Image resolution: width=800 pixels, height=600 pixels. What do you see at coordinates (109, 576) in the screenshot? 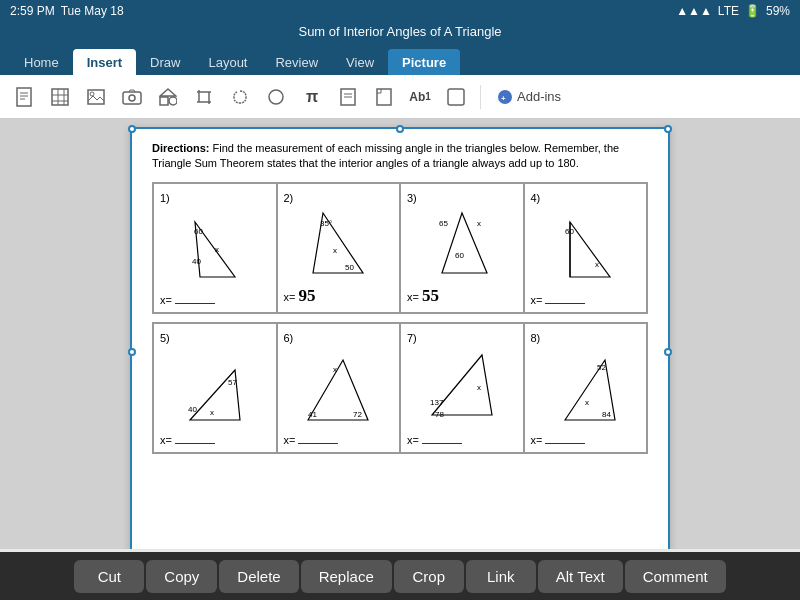
I see `cut-button: Cut` at bounding box center [109, 576].